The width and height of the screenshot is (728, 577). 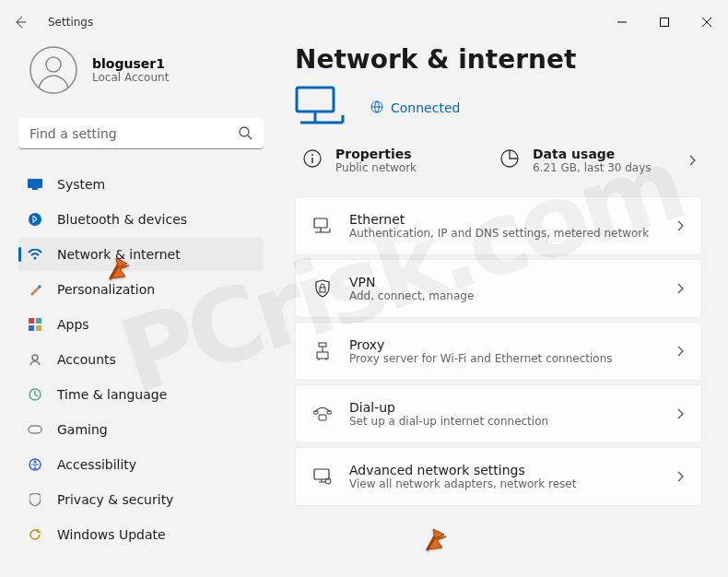 What do you see at coordinates (81, 184) in the screenshot?
I see `sidebar-item-label: System` at bounding box center [81, 184].